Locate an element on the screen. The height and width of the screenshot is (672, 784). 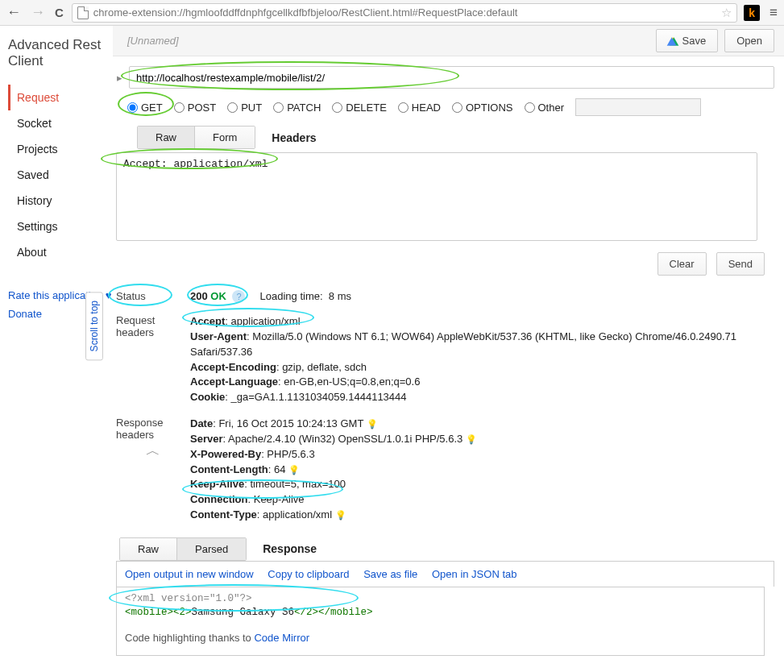
loading-time-label: Loading time: is located at coordinates (292, 297).